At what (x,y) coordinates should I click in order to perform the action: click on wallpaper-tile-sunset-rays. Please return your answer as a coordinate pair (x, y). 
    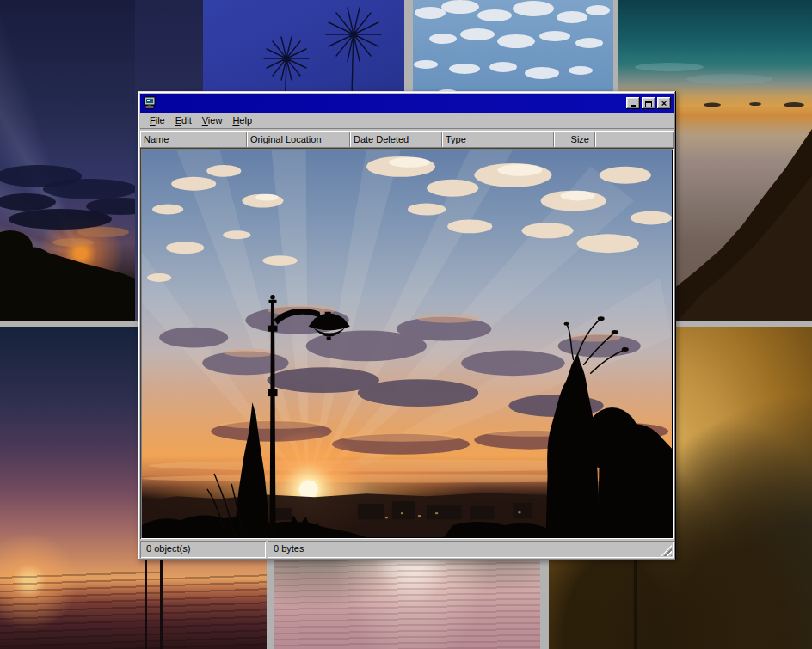
    Looking at the image, I should click on (67, 160).